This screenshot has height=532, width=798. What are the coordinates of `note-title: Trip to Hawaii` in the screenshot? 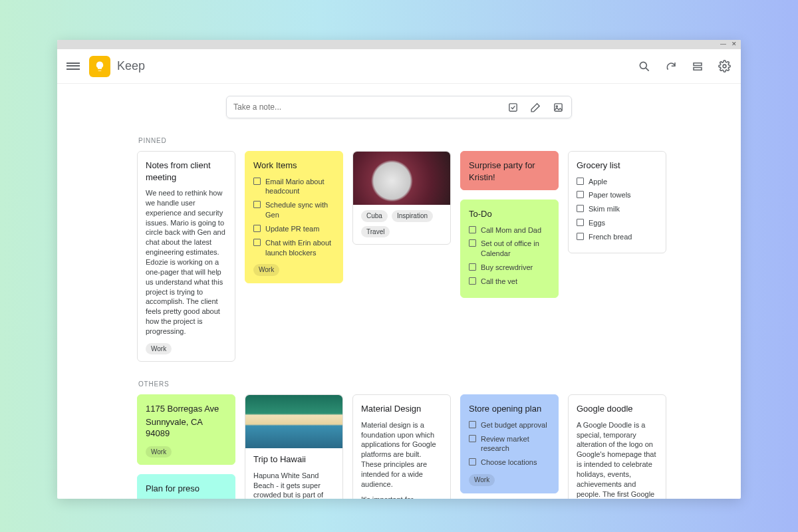 It's located at (294, 460).